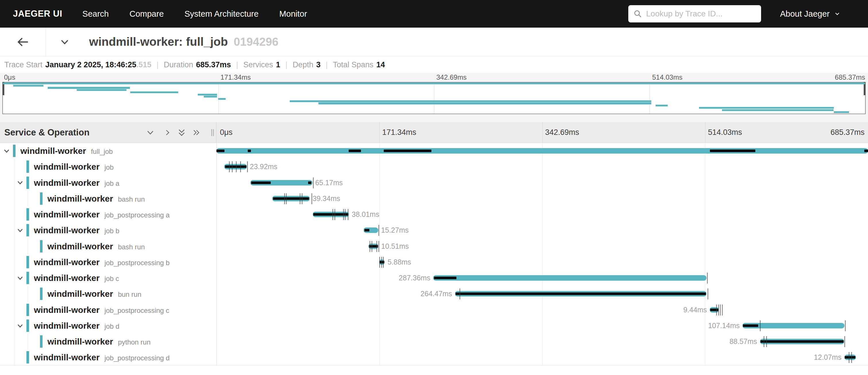 The height and width of the screenshot is (375, 868). I want to click on operation-name: bash run, so click(131, 199).